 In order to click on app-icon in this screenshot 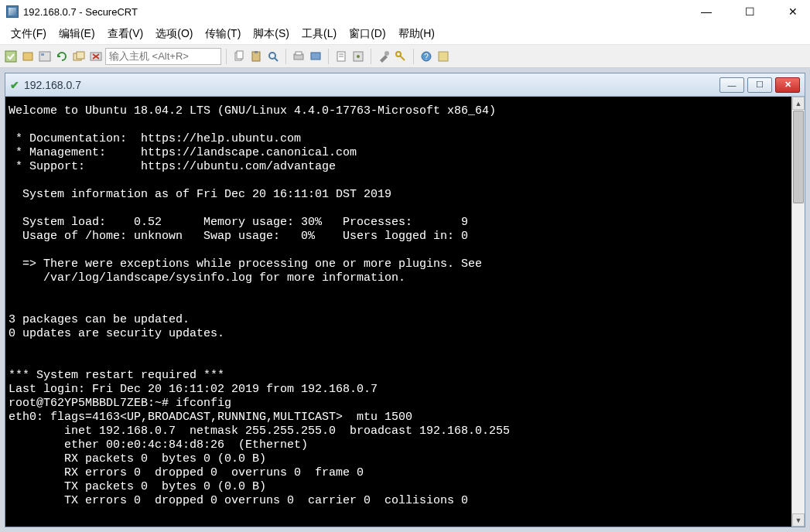, I will do `click(12, 12)`.